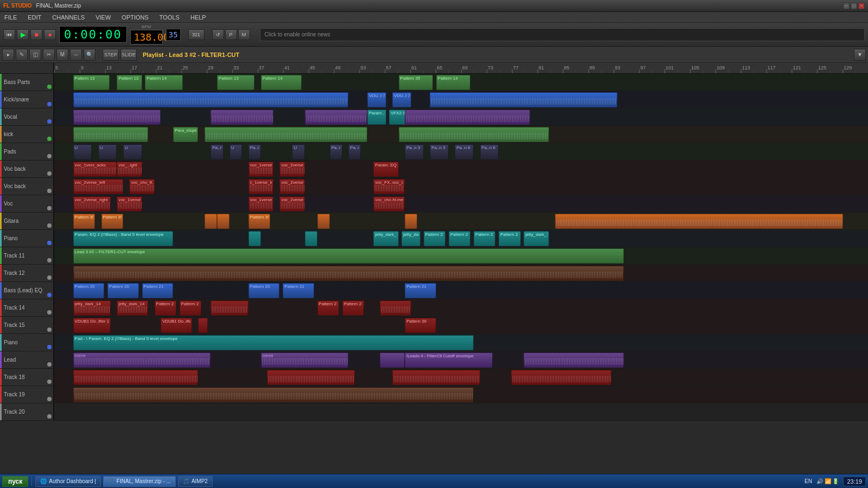 The height and width of the screenshot is (488, 868). What do you see at coordinates (461, 187) in the screenshot?
I see `track-content-6: voc_2verse_leftvoc_cho_ft.meloc_1verse_l…` at bounding box center [461, 187].